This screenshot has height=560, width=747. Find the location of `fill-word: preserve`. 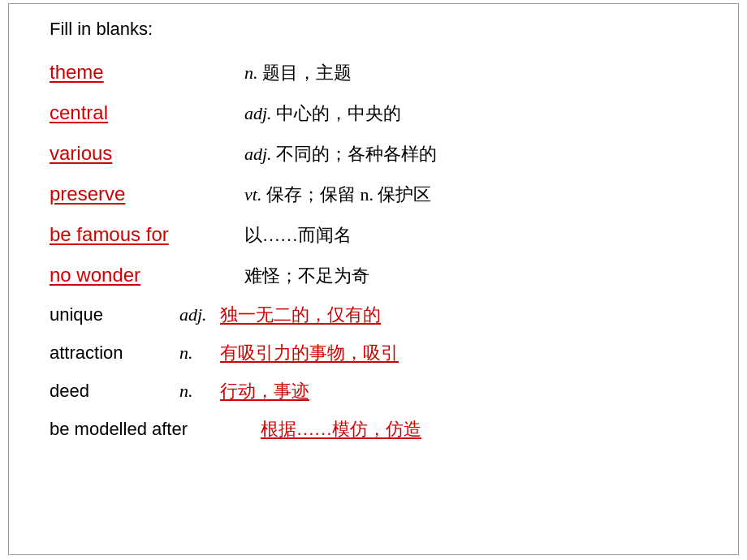

fill-word: preserve is located at coordinates (143, 194).